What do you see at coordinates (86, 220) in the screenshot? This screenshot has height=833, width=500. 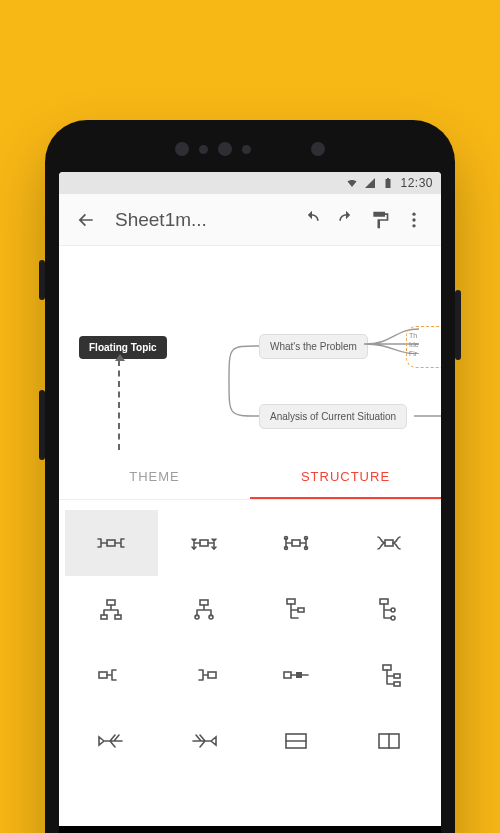 I see `arrow-left-icon` at bounding box center [86, 220].